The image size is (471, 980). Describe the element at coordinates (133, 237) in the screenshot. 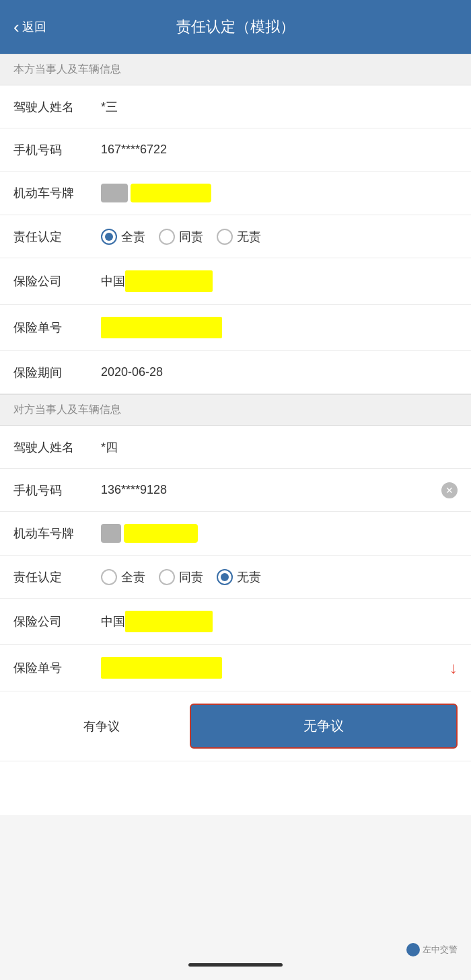

I see `party1-radio-all-label: 全责` at that location.